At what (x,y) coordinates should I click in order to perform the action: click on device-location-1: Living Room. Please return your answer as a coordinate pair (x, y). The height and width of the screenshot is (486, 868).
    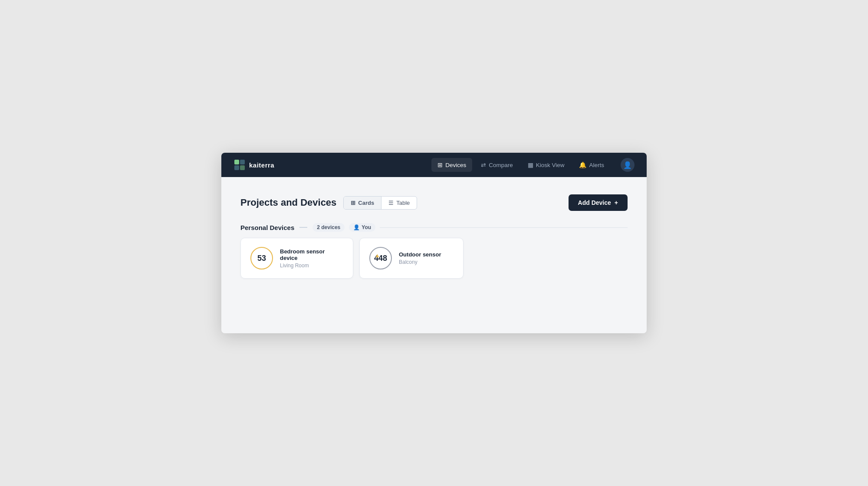
    Looking at the image, I should click on (312, 266).